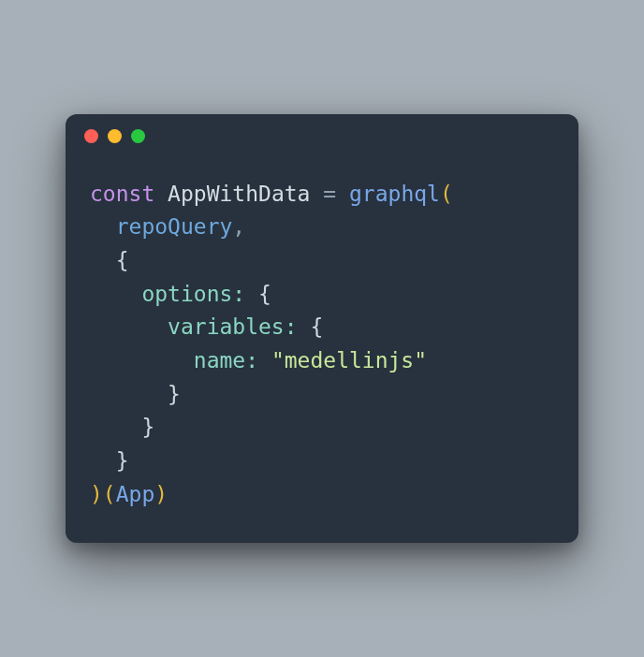 The width and height of the screenshot is (644, 657). What do you see at coordinates (227, 327) in the screenshot?
I see `property-variables: variables` at bounding box center [227, 327].